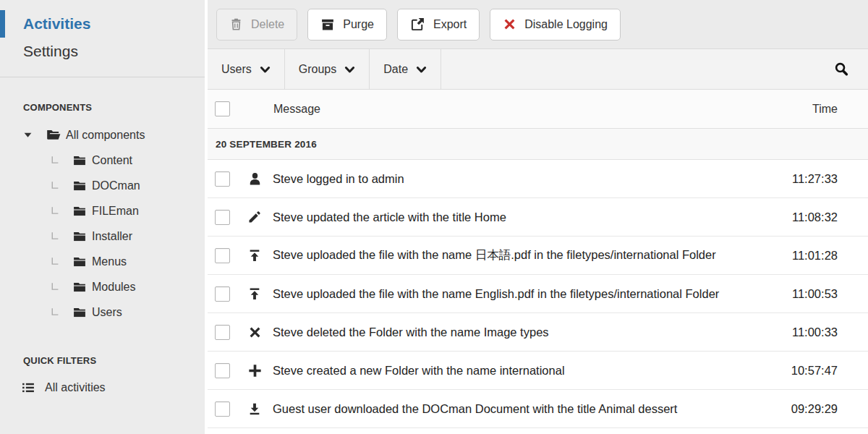  Describe the element at coordinates (538, 145) in the screenshot. I see `date-group-header: 20 SEPTEMBER 2016` at that location.